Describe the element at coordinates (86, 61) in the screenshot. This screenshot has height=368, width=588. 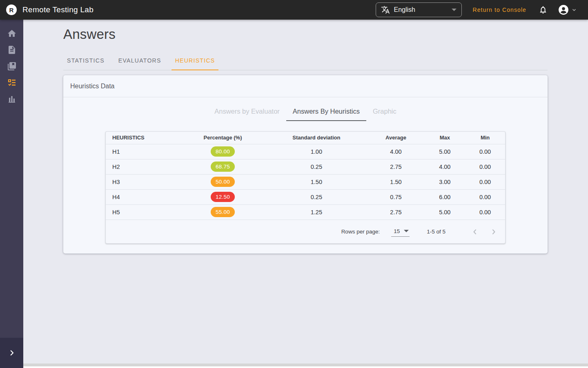
I see `tab-statistics: STATISTICS` at that location.